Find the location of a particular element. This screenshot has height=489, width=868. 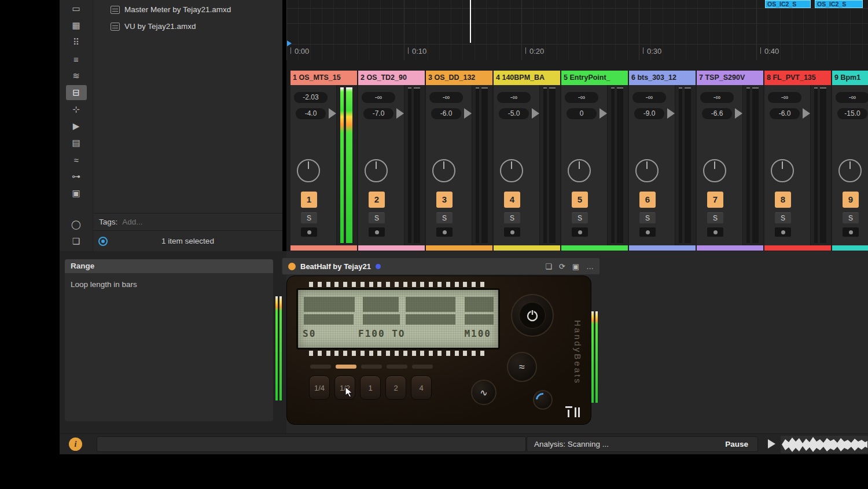

sidebar-item-midi-effects: ≋ is located at coordinates (76, 76).